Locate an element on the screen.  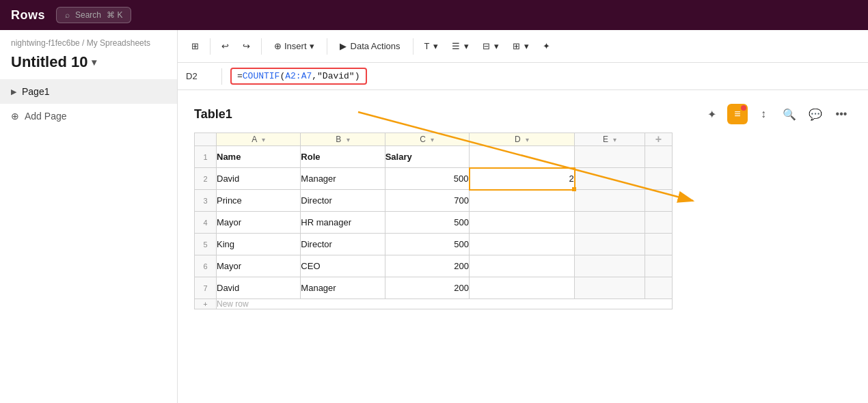
corner-header is located at coordinates (206, 139).